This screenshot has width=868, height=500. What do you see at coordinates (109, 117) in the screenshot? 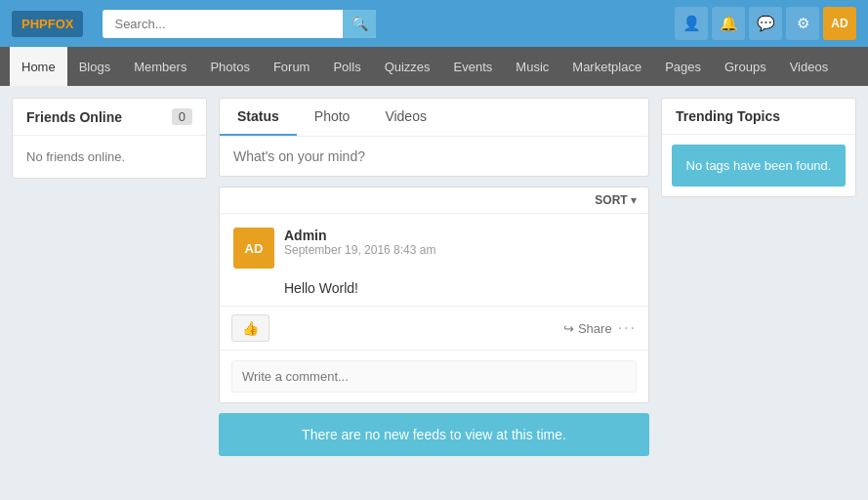
I see `friends-online-header: Friends Online 0` at bounding box center [109, 117].